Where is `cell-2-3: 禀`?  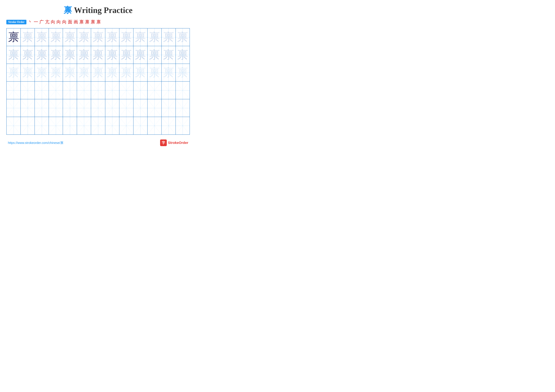 cell-2-3: 禀 is located at coordinates (42, 55).